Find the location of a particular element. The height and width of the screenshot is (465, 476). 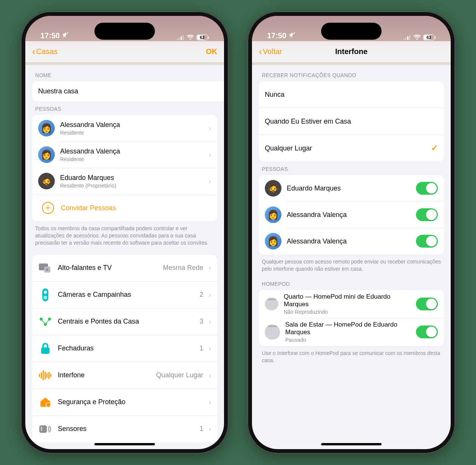

sensor-icon is located at coordinates (45, 429).